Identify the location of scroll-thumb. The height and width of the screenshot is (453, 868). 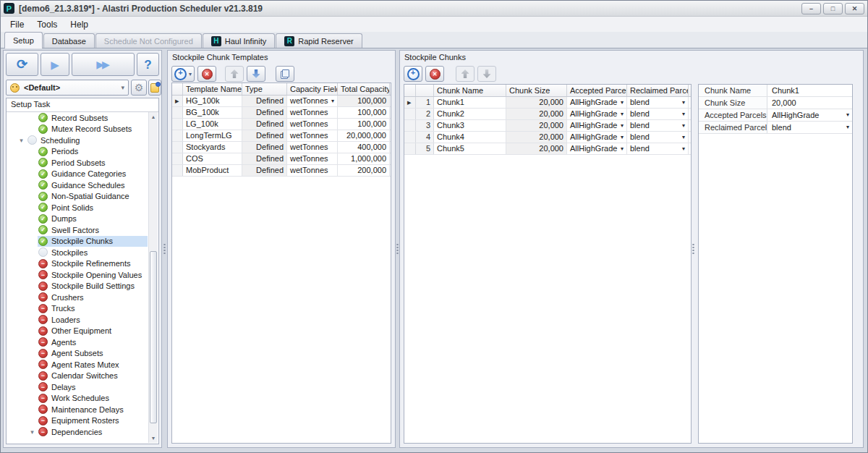
(153, 337).